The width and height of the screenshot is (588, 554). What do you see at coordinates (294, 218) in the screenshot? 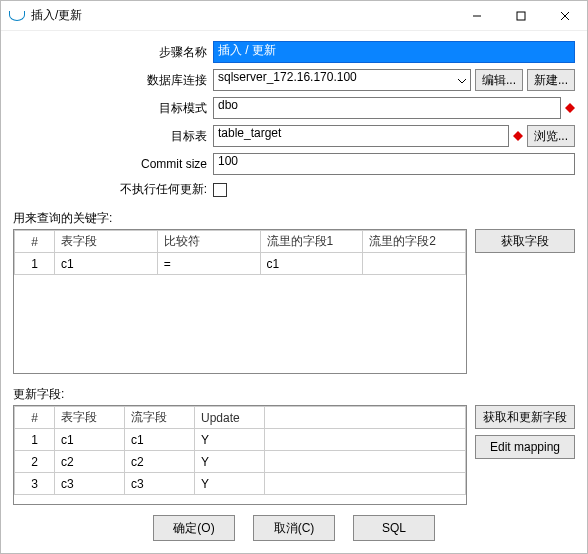
I see `keys-section-label: 用来查询的关键字:` at bounding box center [294, 218].